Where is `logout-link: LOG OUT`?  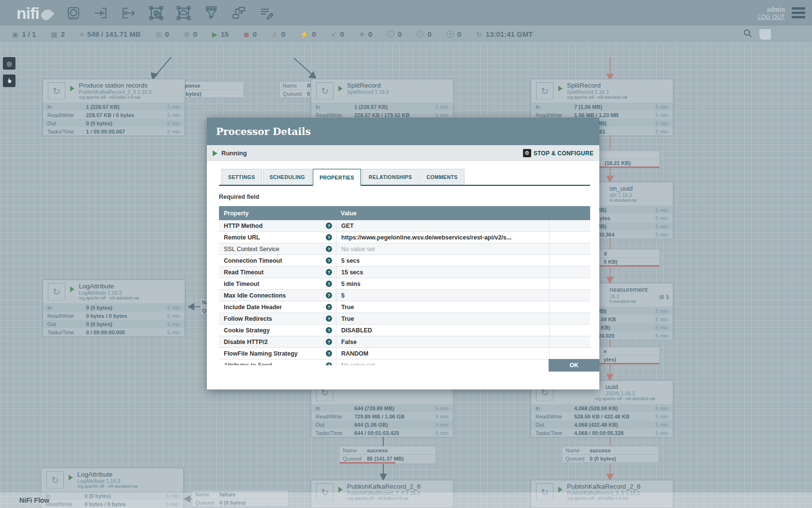
logout-link: LOG OUT is located at coordinates (771, 17).